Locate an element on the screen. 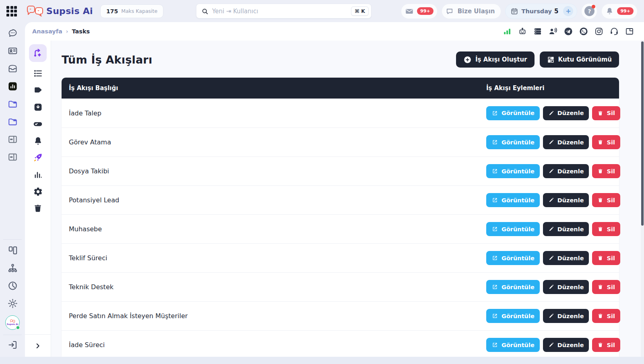 The width and height of the screenshot is (644, 364). notification-count-badge: 99+ is located at coordinates (625, 11).